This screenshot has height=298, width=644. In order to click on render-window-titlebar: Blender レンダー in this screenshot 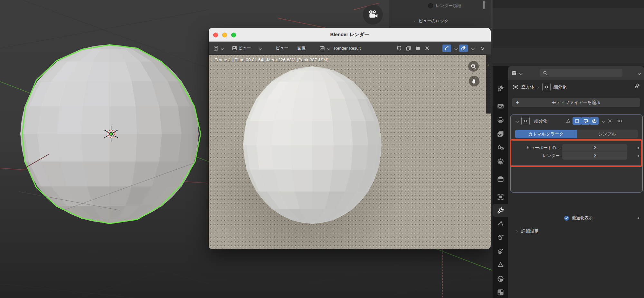, I will do `click(350, 35)`.